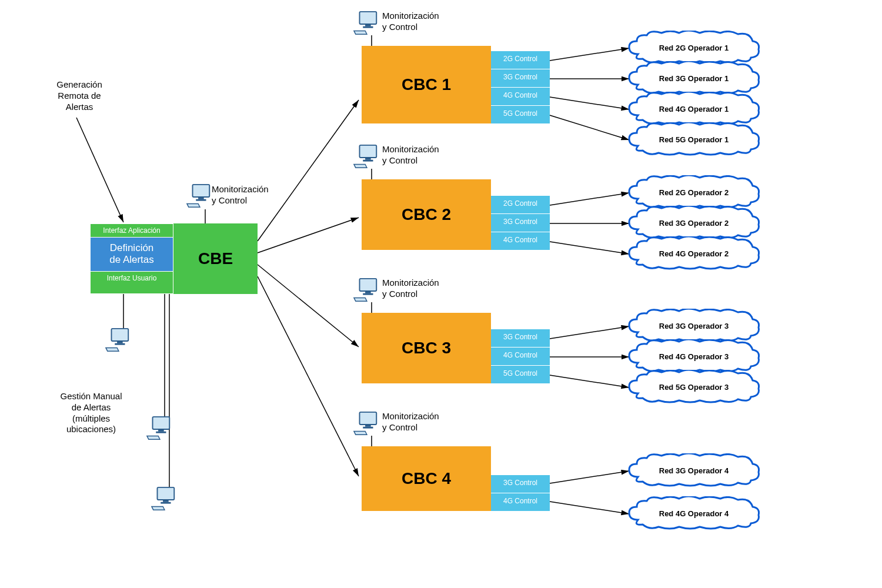 Image resolution: width=882 pixels, height=588 pixels. I want to click on network-cloud: Red 2G Operador 1, so click(694, 48).